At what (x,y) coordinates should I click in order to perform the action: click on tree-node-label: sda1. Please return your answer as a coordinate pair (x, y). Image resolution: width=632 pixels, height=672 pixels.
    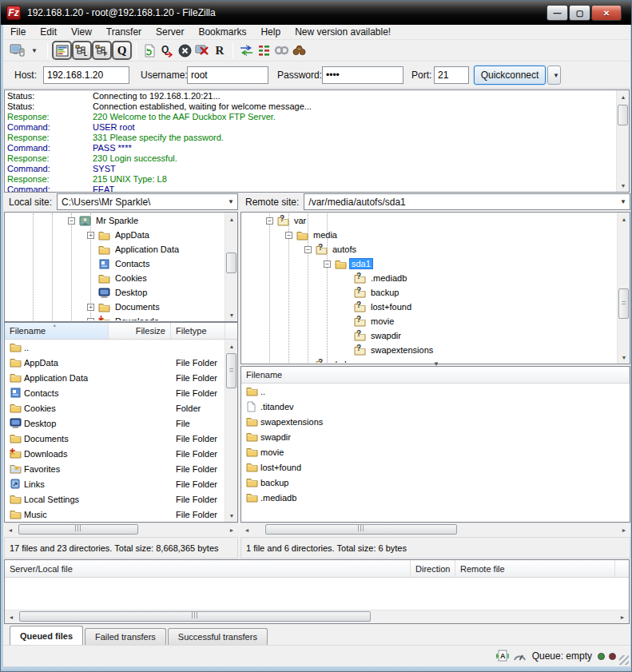
    Looking at the image, I should click on (361, 264).